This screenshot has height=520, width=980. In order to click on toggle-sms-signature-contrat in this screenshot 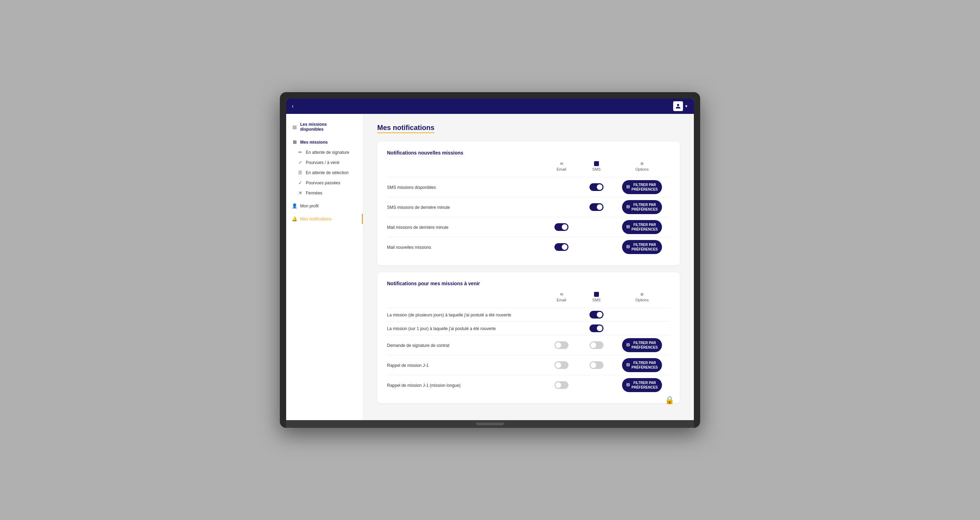, I will do `click(597, 345)`.